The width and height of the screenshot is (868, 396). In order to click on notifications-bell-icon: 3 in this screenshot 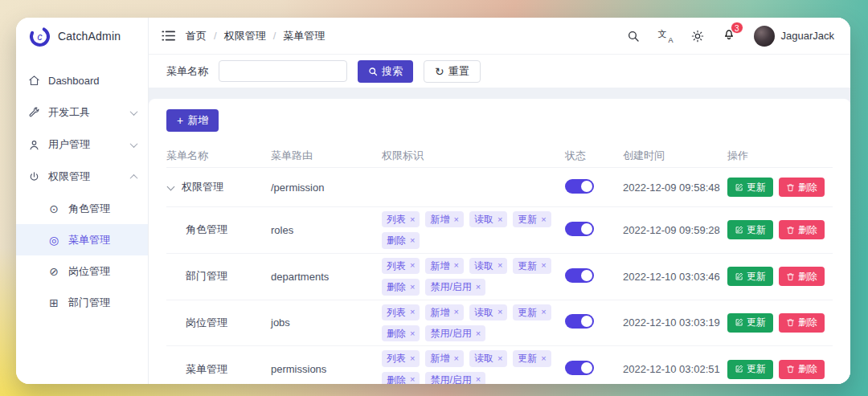, I will do `click(729, 35)`.